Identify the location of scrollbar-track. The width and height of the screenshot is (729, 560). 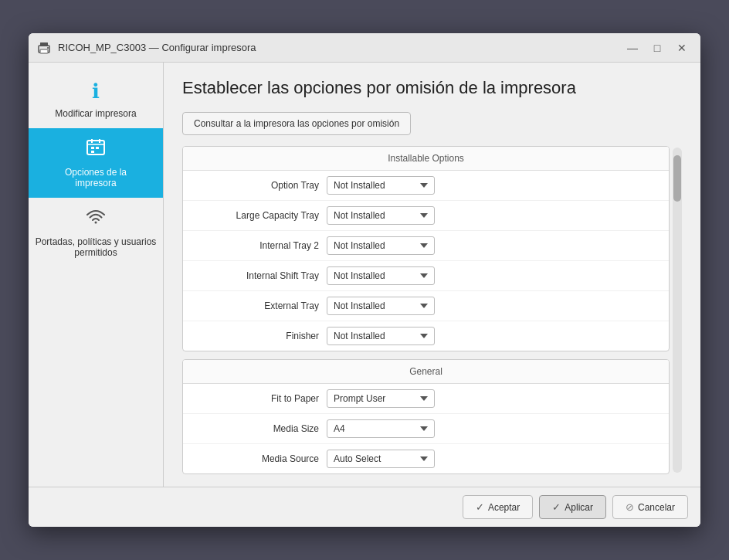
(677, 311).